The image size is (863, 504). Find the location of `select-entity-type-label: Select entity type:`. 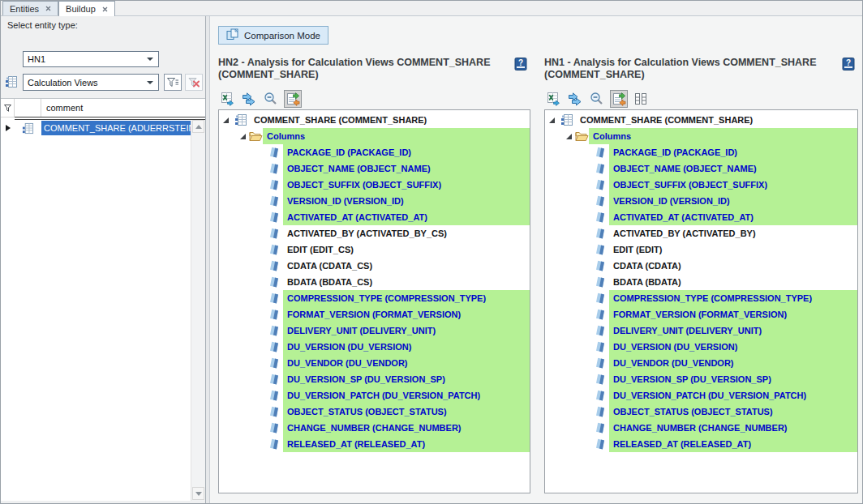

select-entity-type-label: Select entity type: is located at coordinates (42, 25).